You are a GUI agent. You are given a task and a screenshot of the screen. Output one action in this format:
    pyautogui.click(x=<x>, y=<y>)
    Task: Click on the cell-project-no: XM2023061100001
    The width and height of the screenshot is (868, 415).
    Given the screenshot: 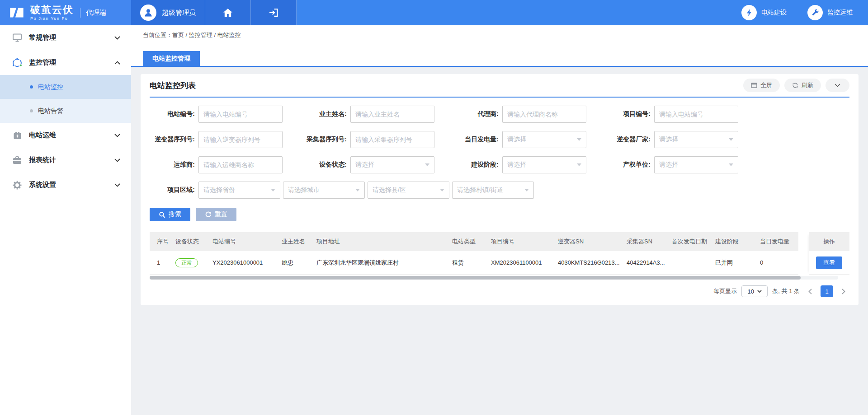 What is the action you would take?
    pyautogui.click(x=519, y=263)
    